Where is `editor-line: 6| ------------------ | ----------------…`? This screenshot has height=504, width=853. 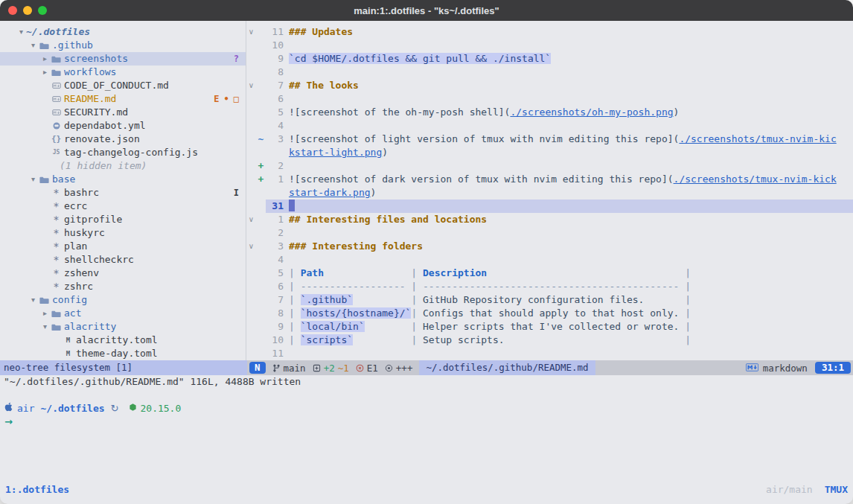 editor-line: 6| ------------------ | ----------------… is located at coordinates (549, 287).